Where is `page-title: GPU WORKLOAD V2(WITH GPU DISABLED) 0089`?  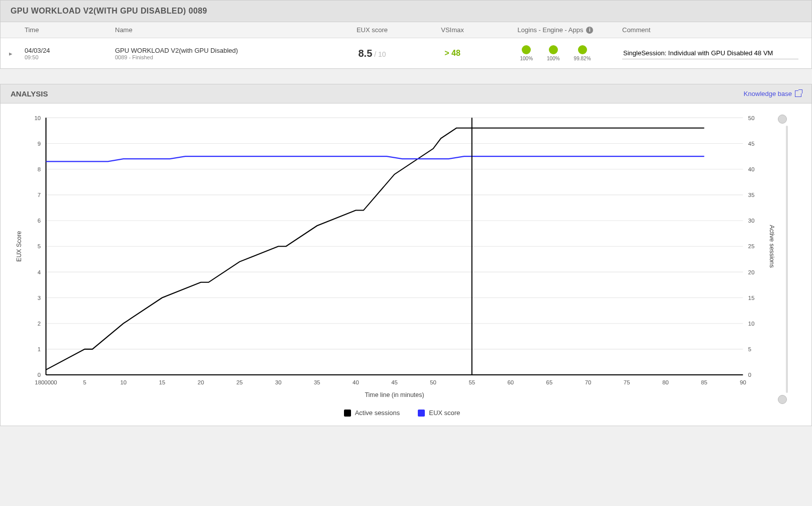 page-title: GPU WORKLOAD V2(WITH GPU DISABLED) 0089 is located at coordinates (406, 11).